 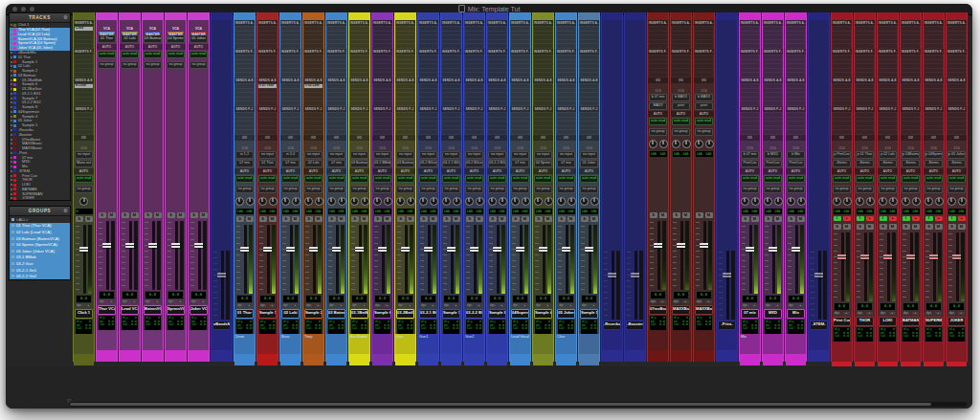 I want to click on input-path-button: b Mix, so click(x=796, y=155).